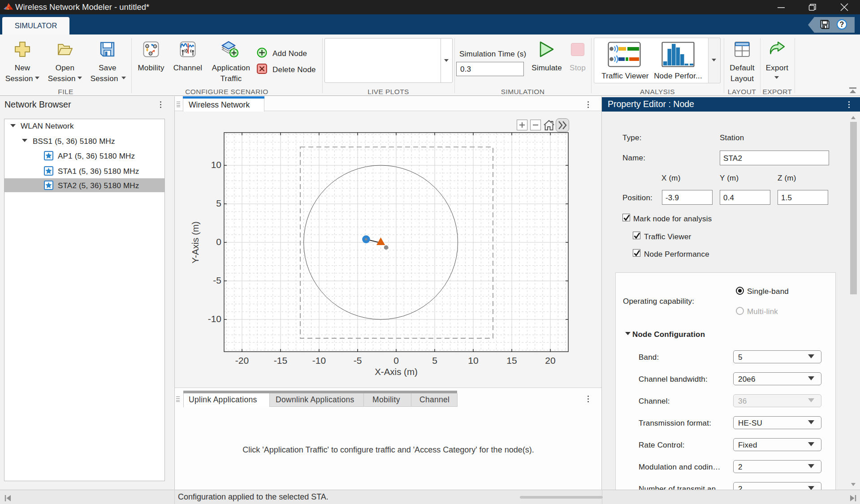  Describe the element at coordinates (512, 360) in the screenshot. I see `svg-text: 15` at that location.